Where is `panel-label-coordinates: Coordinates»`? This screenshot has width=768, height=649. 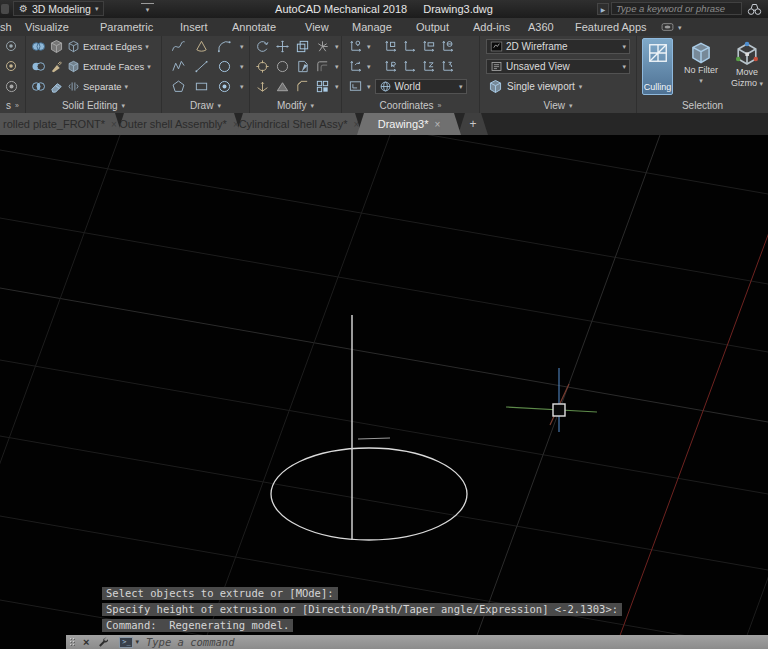
panel-label-coordinates: Coordinates» is located at coordinates (410, 106).